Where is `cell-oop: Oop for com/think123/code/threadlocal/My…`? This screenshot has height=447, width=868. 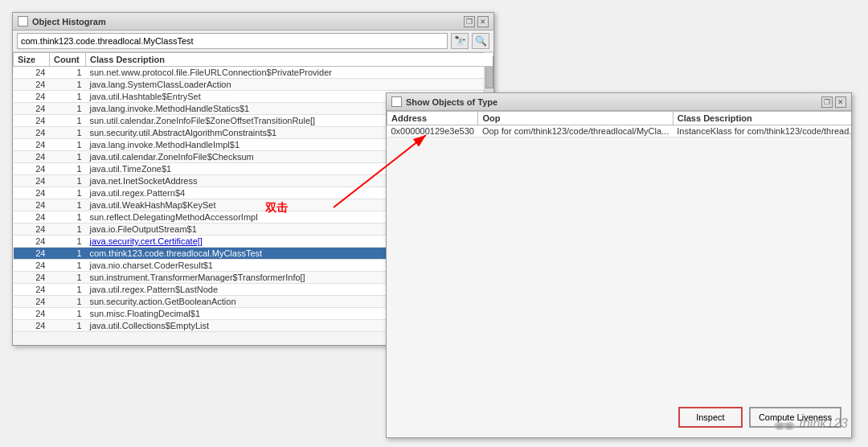
cell-oop: Oop for com/think123/code/threadlocal/My… is located at coordinates (575, 132).